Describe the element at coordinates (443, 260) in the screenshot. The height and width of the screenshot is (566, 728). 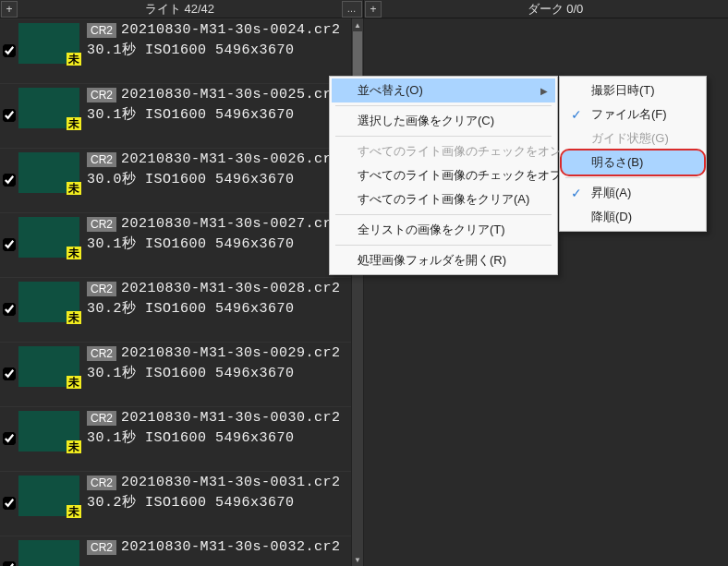
I see `menu-open-folder: 処理画像フォルダを開く(R)` at that location.